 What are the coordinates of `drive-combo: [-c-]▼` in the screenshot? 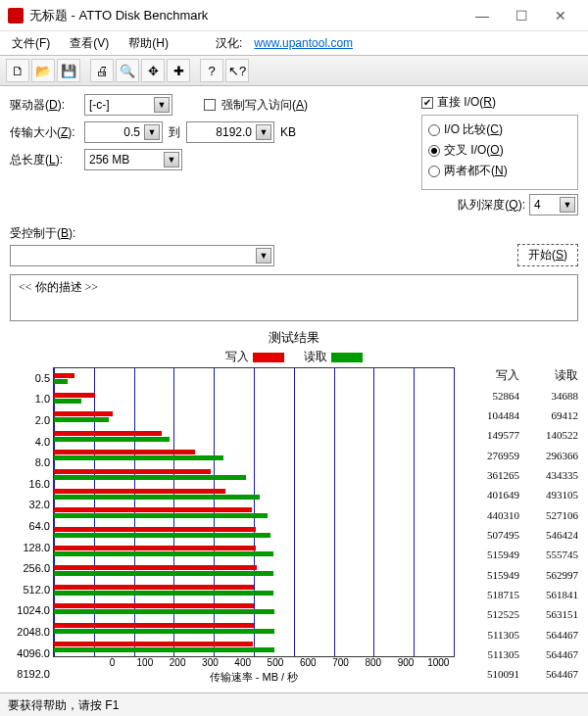 It's located at (128, 105).